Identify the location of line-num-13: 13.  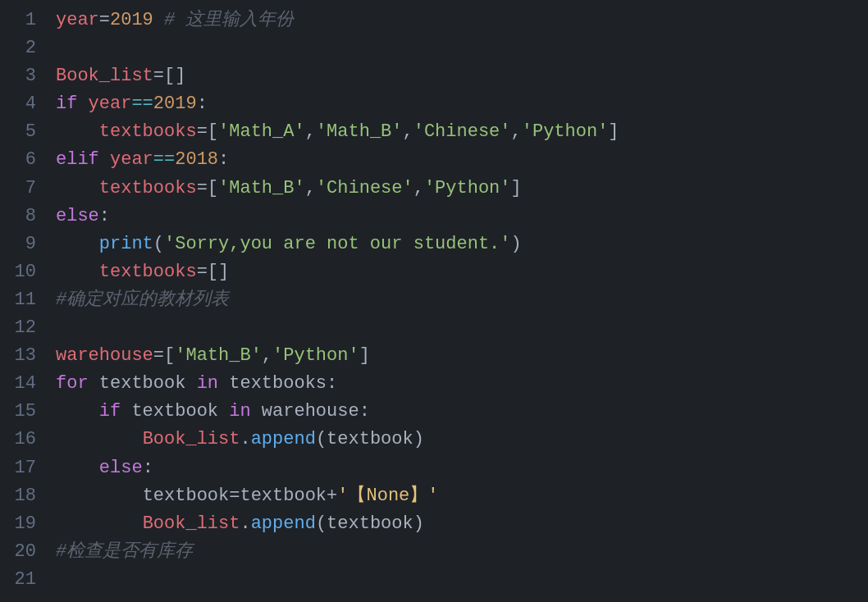
(25, 356).